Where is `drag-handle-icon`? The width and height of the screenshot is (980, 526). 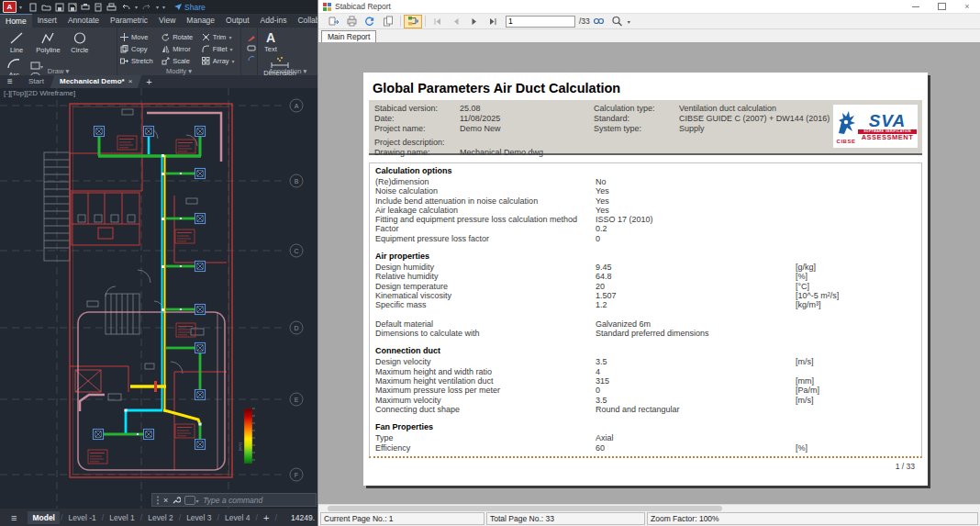 drag-handle-icon is located at coordinates (158, 500).